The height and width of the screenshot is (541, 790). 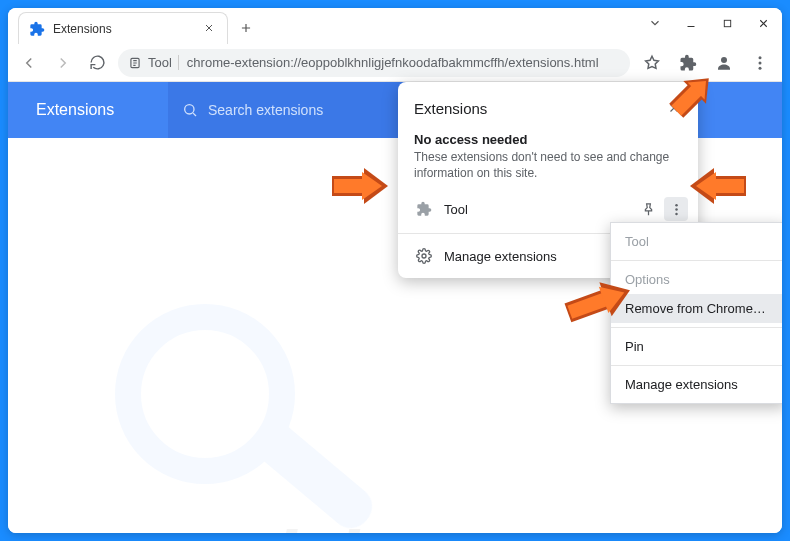 I want to click on browser-tab: Extensions, so click(x=123, y=28).